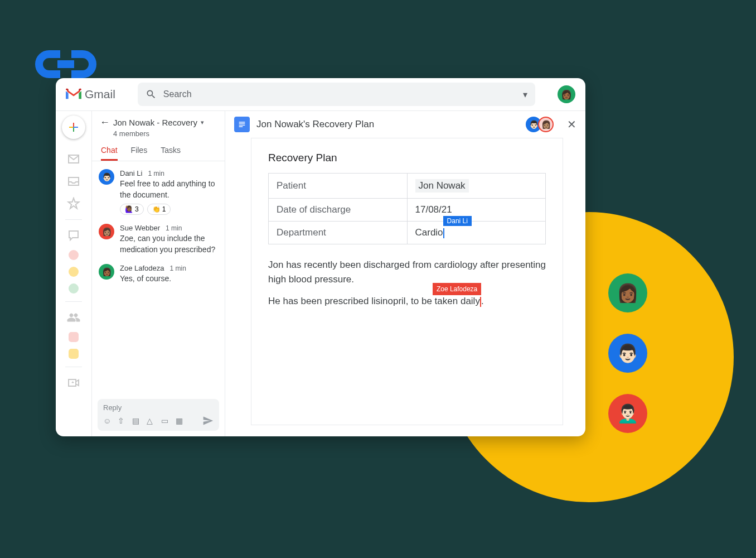 This screenshot has height=558, width=756. What do you see at coordinates (159, 209) in the screenshot?
I see `reaction-chip: 👏 1` at bounding box center [159, 209].